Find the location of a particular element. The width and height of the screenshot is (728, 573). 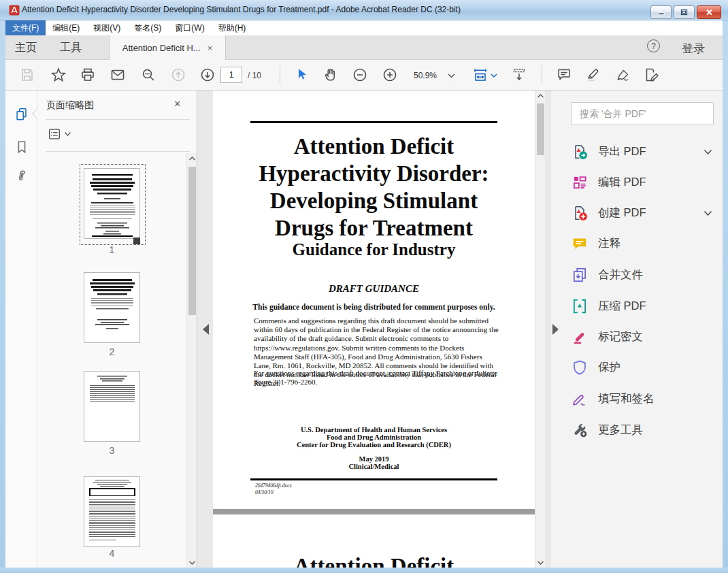

menu-window: 窗口(W) is located at coordinates (189, 28).